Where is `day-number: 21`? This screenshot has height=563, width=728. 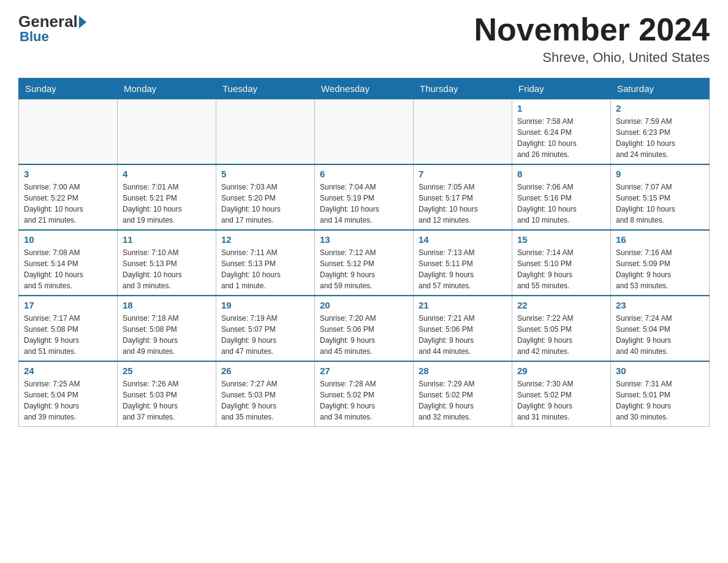
day-number: 21 is located at coordinates (463, 305).